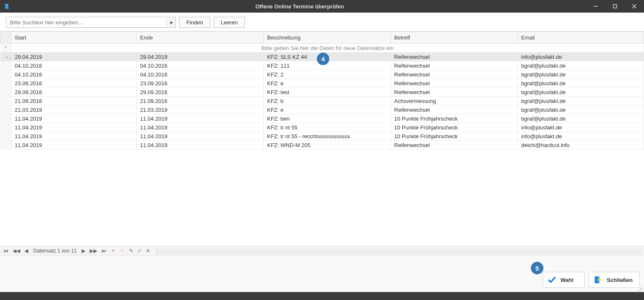 Image resolution: width=644 pixels, height=300 pixels. Describe the element at coordinates (200, 110) in the screenshot. I see `cell-ende: 21.03.2019` at that location.